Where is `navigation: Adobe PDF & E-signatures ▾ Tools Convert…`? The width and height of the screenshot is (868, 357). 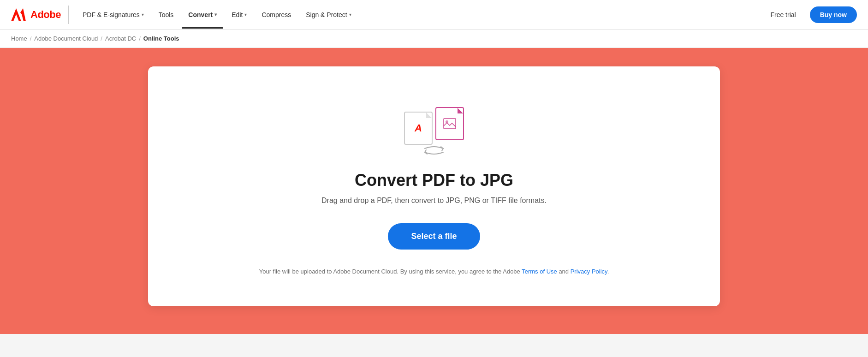
navigation: Adobe PDF & E-signatures ▾ Tools Convert… is located at coordinates (434, 15).